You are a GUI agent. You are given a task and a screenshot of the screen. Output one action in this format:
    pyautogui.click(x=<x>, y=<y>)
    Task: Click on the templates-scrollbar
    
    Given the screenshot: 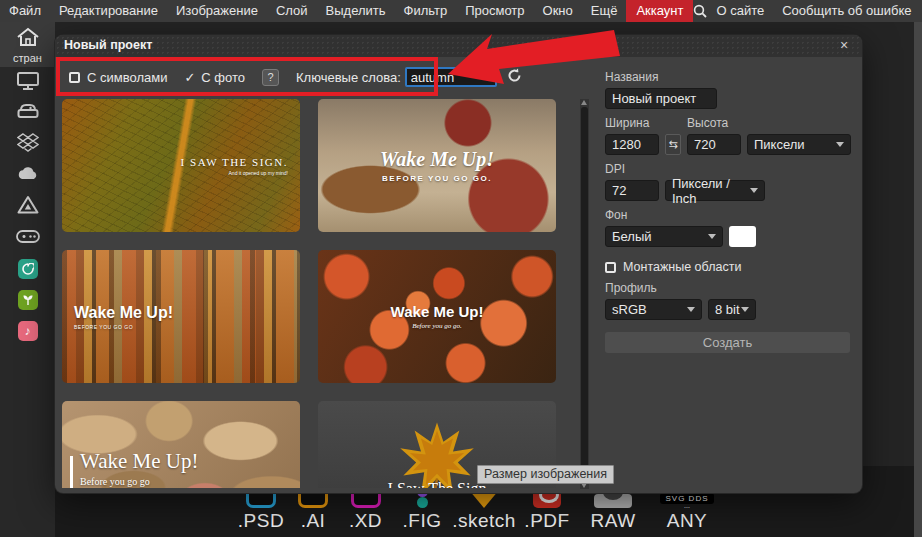 What is the action you would take?
    pyautogui.click(x=584, y=294)
    